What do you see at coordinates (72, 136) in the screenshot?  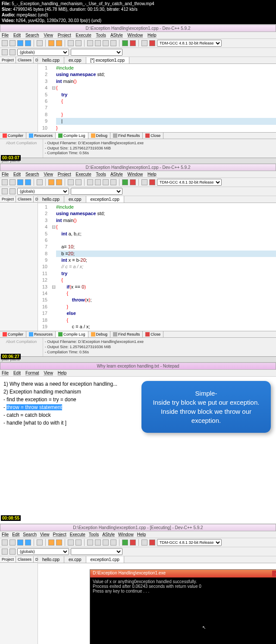 I see `btab-compilelog: Compile Log` at bounding box center [72, 136].